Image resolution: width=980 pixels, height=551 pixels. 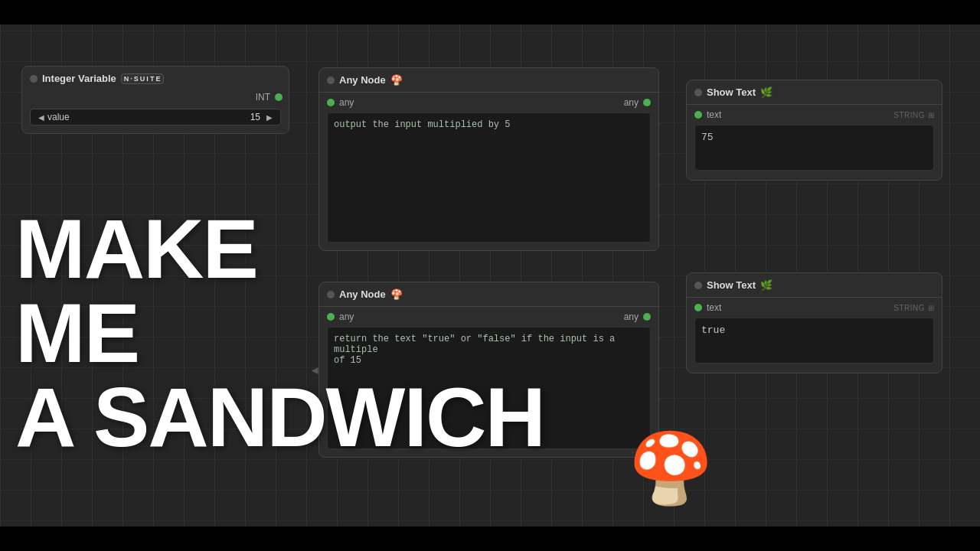 What do you see at coordinates (731, 285) in the screenshot?
I see `show-text-bottom-title: Show Text` at bounding box center [731, 285].